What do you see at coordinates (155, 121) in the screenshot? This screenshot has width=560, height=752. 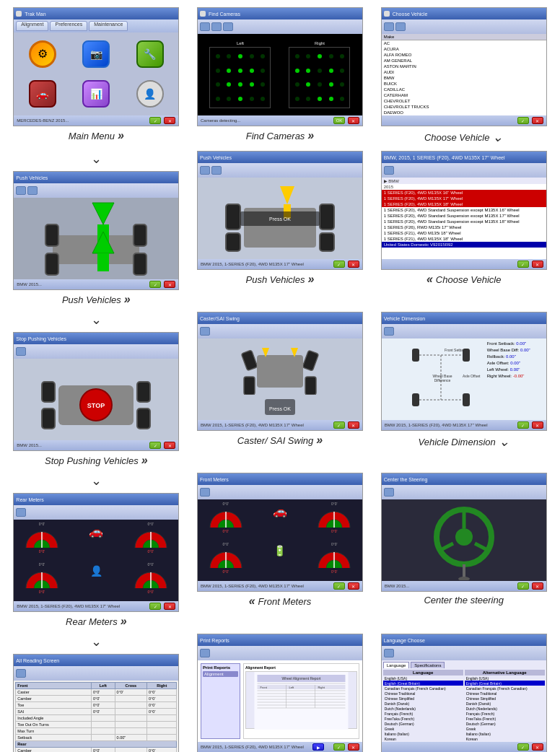 I see `ok-btn-main-menu: ✓` at bounding box center [155, 121].